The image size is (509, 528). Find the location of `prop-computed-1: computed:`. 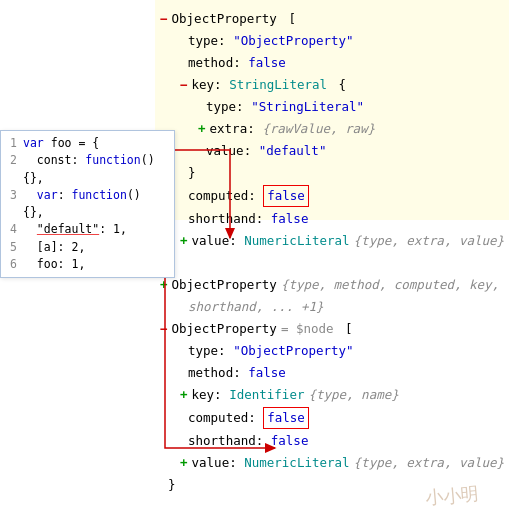

prop-computed-1: computed: is located at coordinates (226, 196).